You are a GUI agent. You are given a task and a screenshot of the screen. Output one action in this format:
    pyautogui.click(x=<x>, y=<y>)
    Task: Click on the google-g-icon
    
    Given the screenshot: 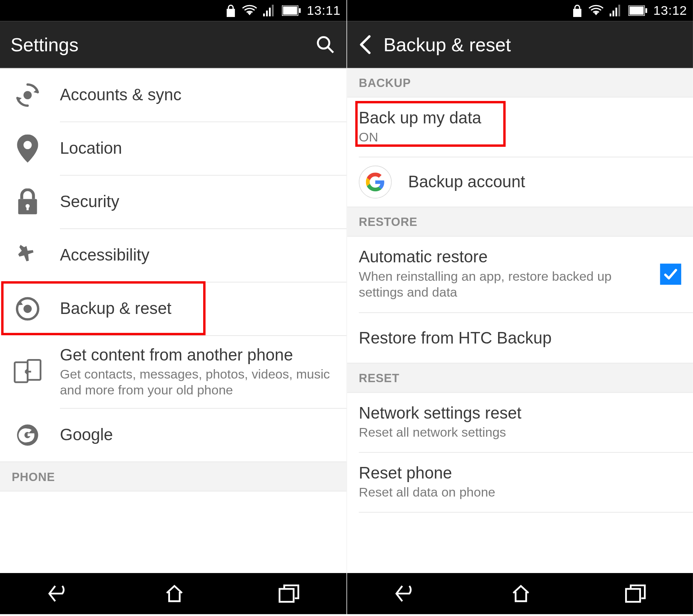 What is the action you would take?
    pyautogui.click(x=28, y=435)
    